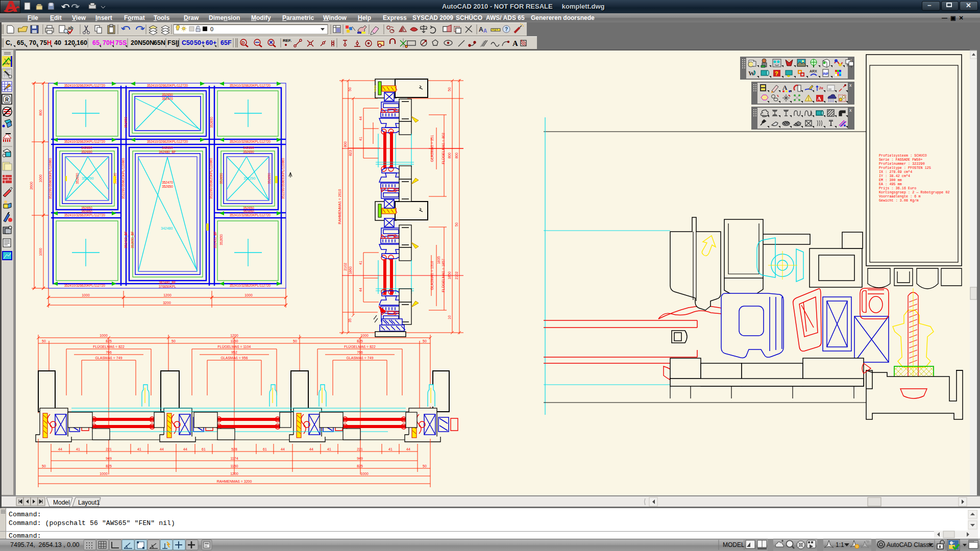 The width and height of the screenshot is (980, 551). Describe the element at coordinates (894, 176) in the screenshot. I see `svg-text: IY : 38.42 cm^4` at that location.